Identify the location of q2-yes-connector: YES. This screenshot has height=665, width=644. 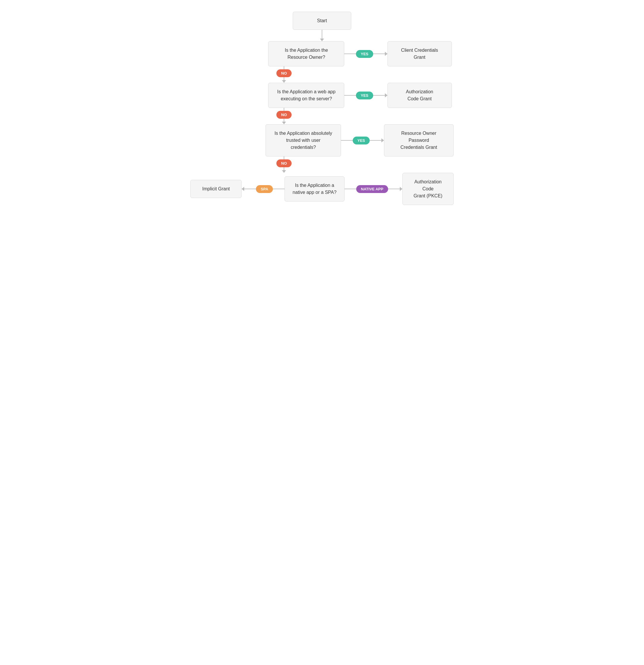
(366, 96).